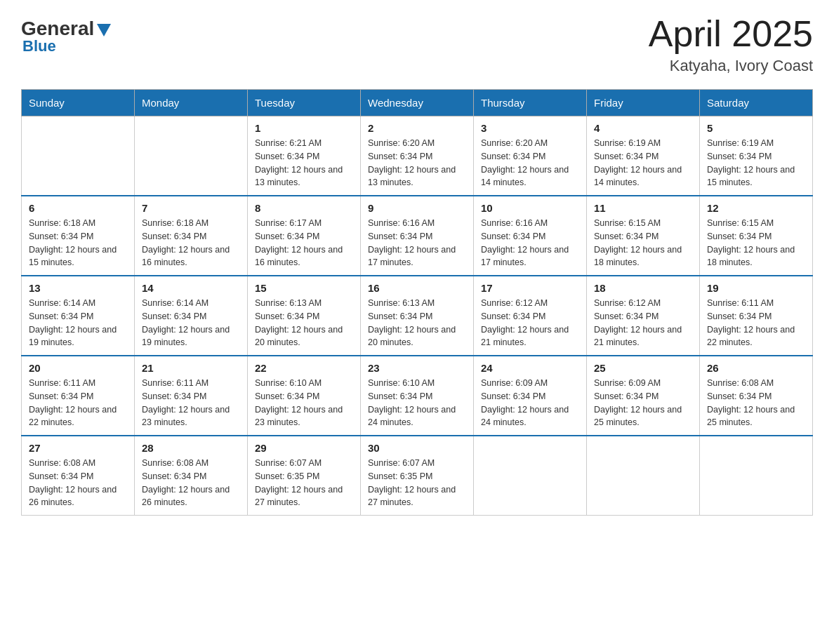  I want to click on sunrise-text: Sunrise: 6:20 AM, so click(530, 143).